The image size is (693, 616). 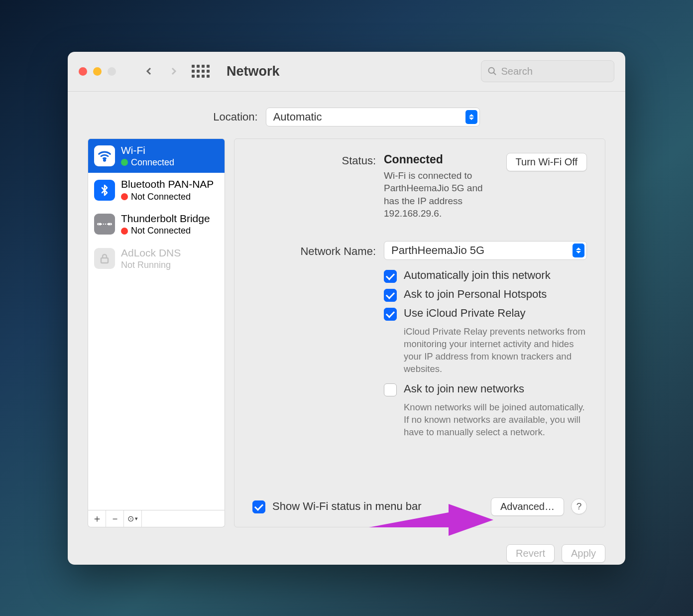 I want to click on ask-join-desc: Known networks will be joined automatica…, so click(x=495, y=420).